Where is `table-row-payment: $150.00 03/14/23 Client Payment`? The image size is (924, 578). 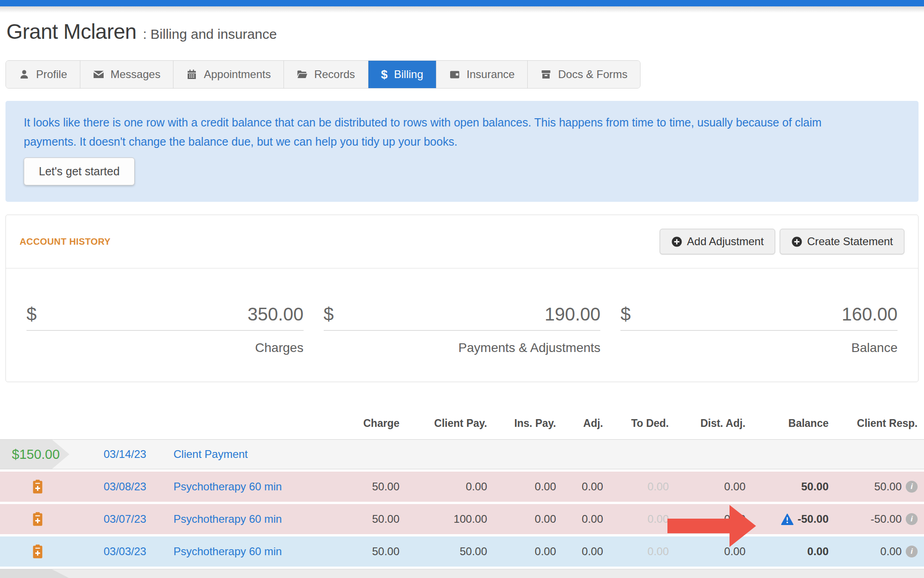 table-row-payment: $150.00 03/14/23 Client Payment is located at coordinates (462, 454).